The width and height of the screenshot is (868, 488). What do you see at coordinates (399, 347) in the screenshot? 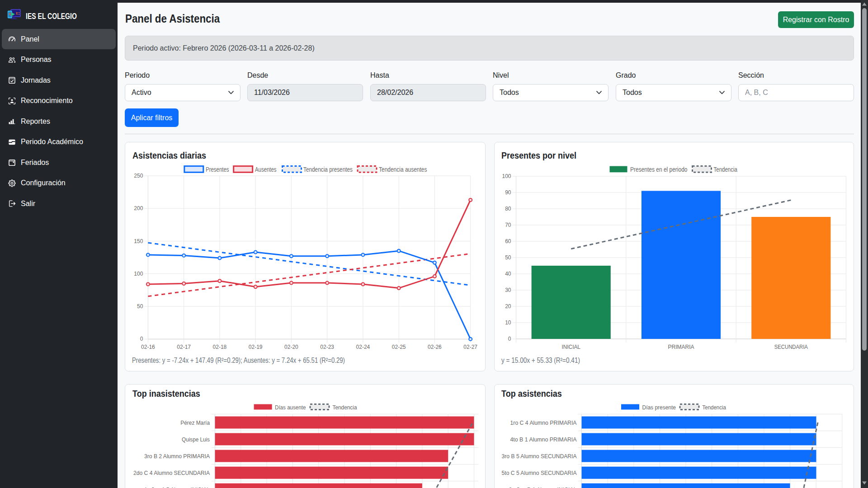
I see `svg-text: 02-25` at bounding box center [399, 347].